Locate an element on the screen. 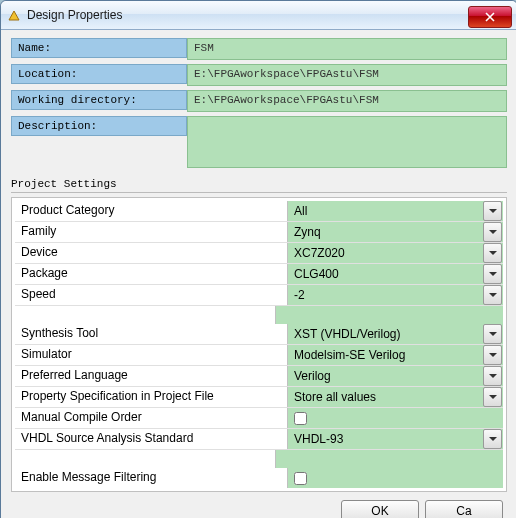 The image size is (516, 518). row-synthesis-tool: Synthesis Tool XST (VHDL/Verilog) is located at coordinates (259, 334).